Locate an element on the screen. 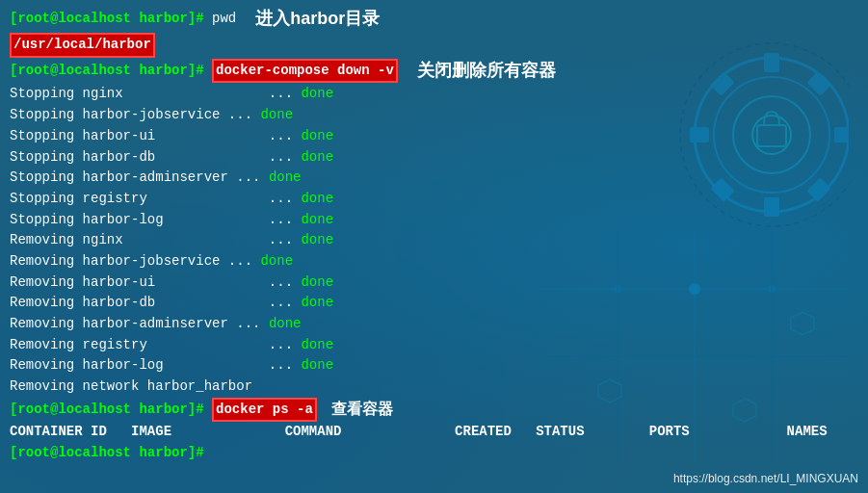 The image size is (868, 493). col-names: NAMES is located at coordinates (759, 432).